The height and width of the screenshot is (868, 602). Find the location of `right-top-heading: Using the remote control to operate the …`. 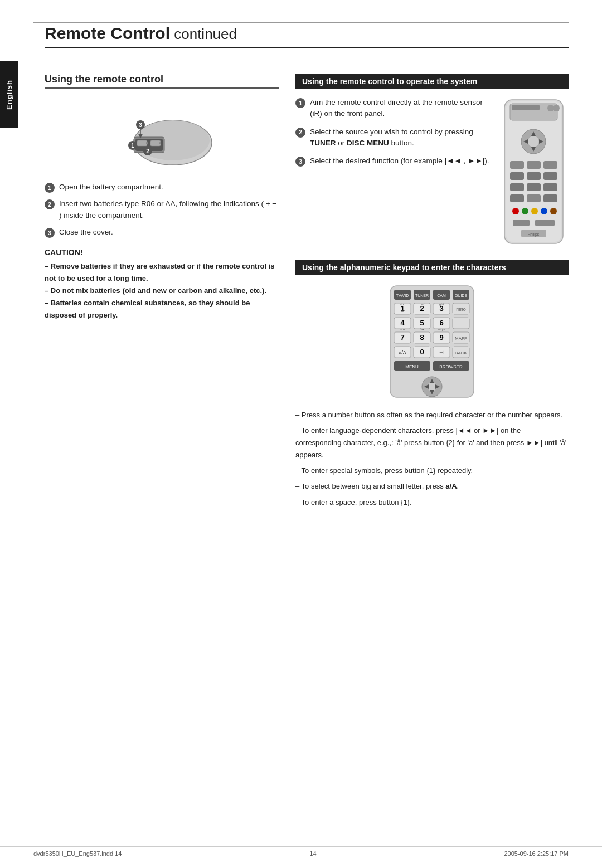

right-top-heading: Using the remote control to operate the … is located at coordinates (432, 81).